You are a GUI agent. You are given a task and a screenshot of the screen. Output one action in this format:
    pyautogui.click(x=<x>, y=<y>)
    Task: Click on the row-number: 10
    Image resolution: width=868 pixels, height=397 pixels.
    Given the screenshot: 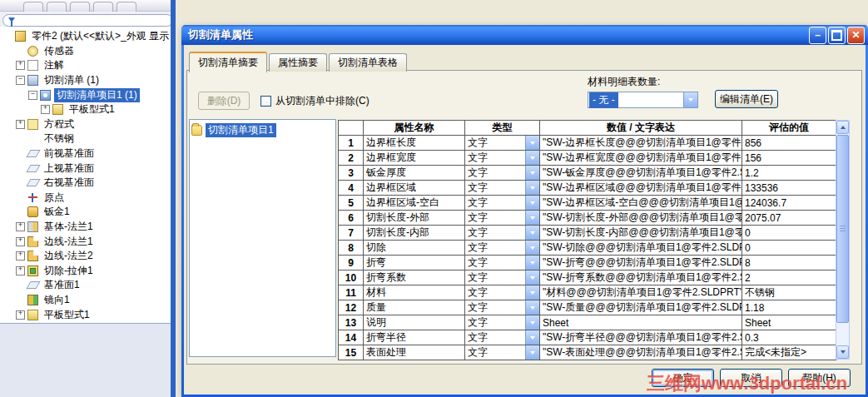 What is the action you would take?
    pyautogui.click(x=351, y=278)
    